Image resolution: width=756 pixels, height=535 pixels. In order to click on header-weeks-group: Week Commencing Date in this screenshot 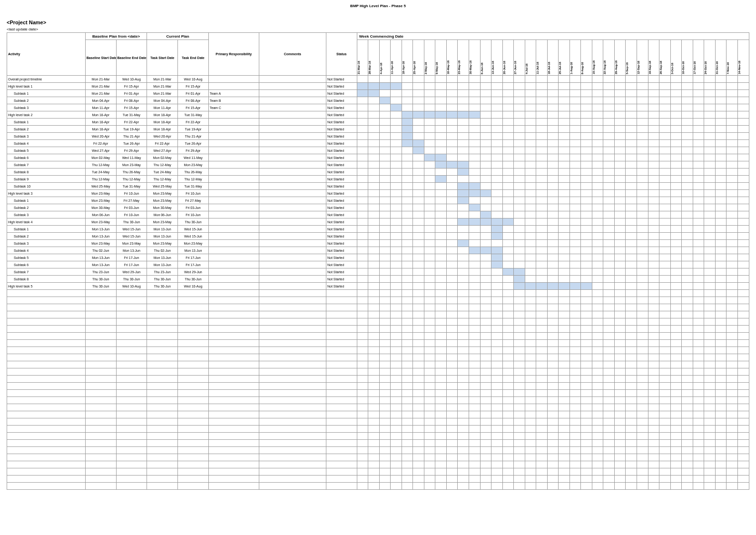, I will do `click(553, 36)`.